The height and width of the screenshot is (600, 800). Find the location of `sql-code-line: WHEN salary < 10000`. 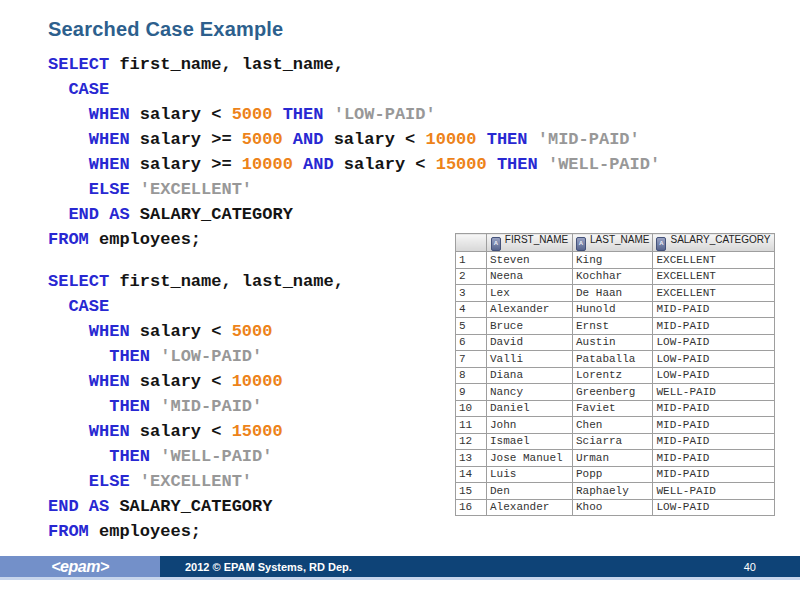

sql-code-line: WHEN salary < 10000 is located at coordinates (196, 382).